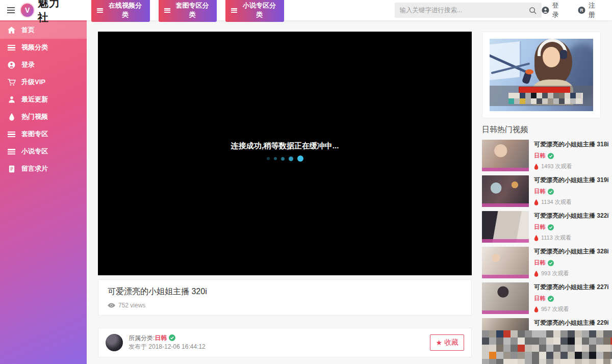 The height and width of the screenshot is (364, 612). What do you see at coordinates (11, 83) in the screenshot?
I see `cart-icon` at bounding box center [11, 83].